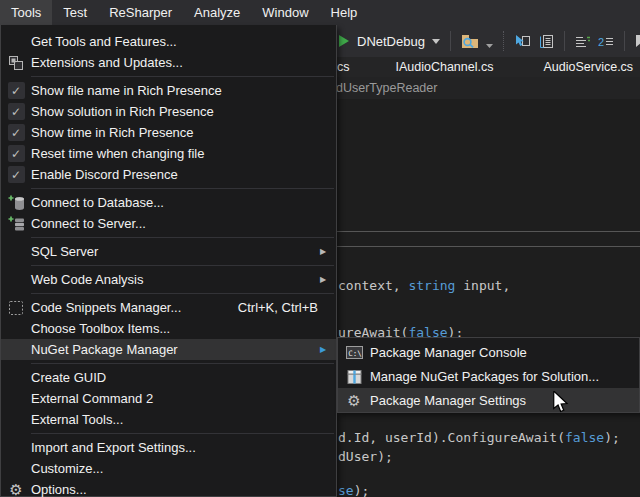  I want to click on run-config-label: DNetDebug, so click(391, 42).